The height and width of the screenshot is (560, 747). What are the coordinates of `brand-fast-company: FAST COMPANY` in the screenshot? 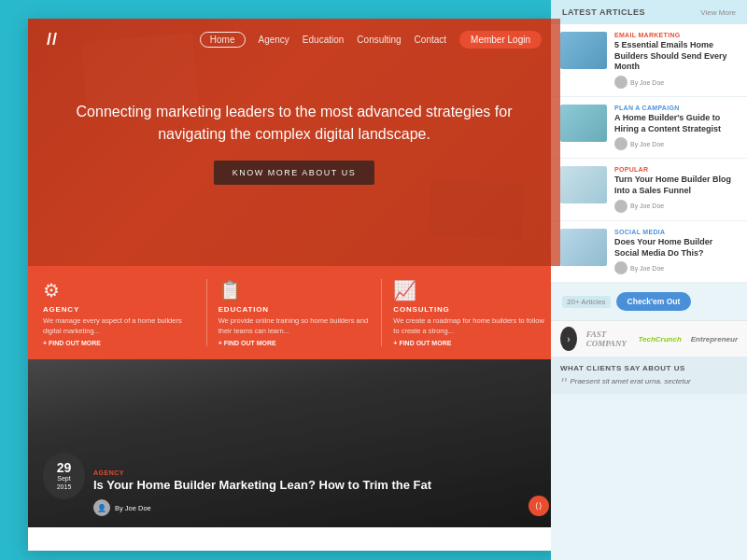 It's located at (608, 339).